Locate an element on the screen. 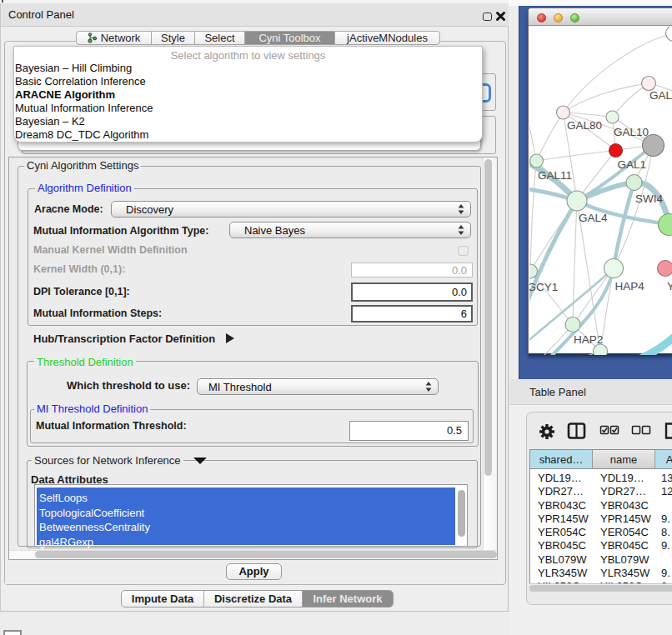  svg-text: SWI4 is located at coordinates (649, 198).